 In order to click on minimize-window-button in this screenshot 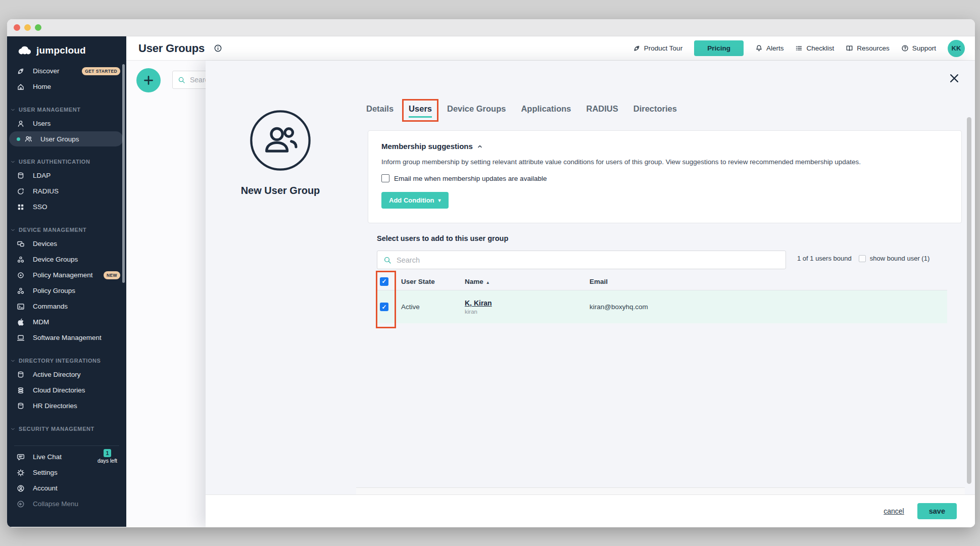, I will do `click(27, 27)`.